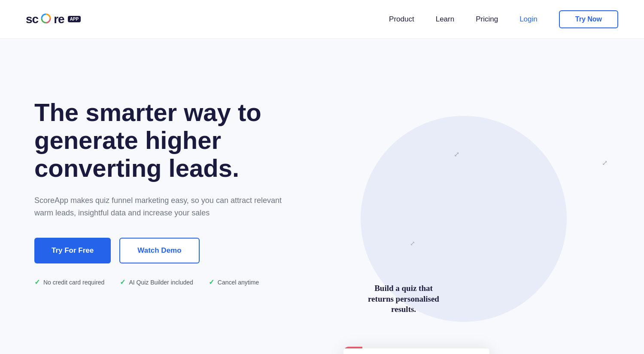 This screenshot has height=354, width=644. I want to click on expand-icon-bottom: ⤢, so click(413, 243).